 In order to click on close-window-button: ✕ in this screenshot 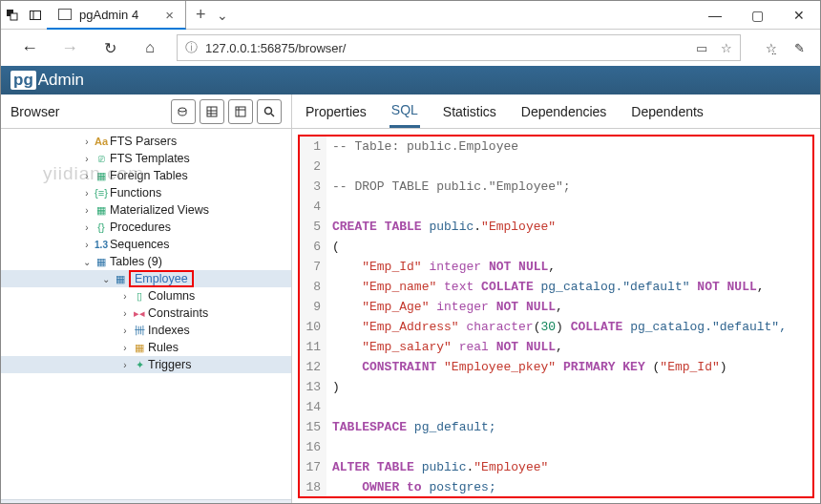, I will do `click(799, 15)`.